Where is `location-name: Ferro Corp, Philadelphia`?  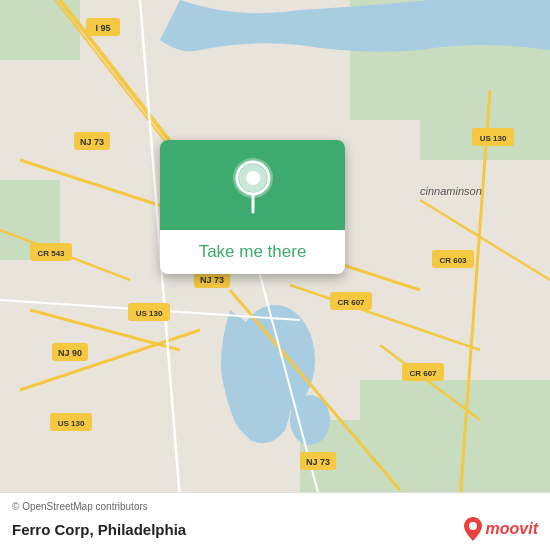 location-name: Ferro Corp, Philadelphia is located at coordinates (99, 530).